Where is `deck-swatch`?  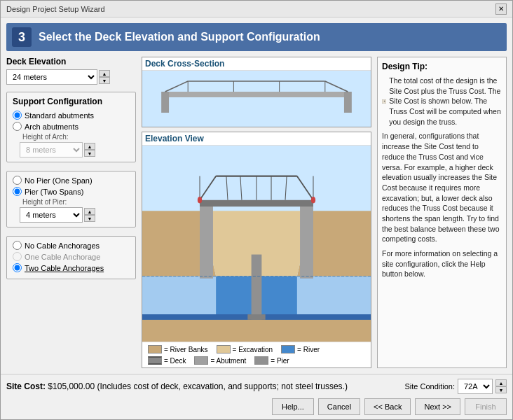 deck-swatch is located at coordinates (155, 360).